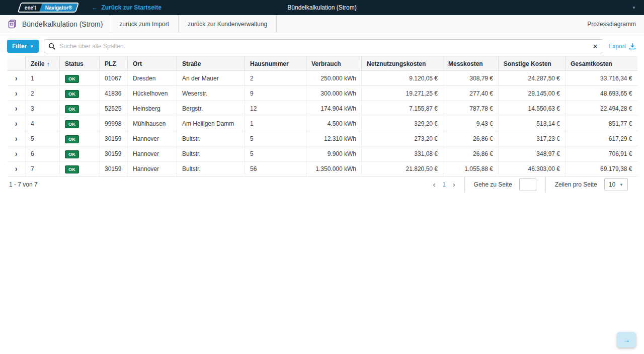 This screenshot has height=354, width=644. I want to click on sort-ascending-icon: ↑, so click(48, 64).